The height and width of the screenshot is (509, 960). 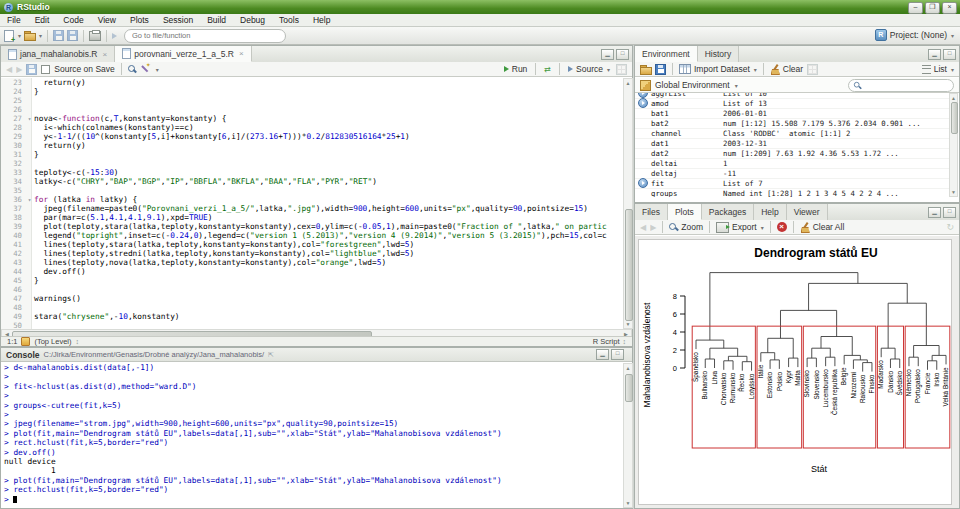 What do you see at coordinates (312, 118) in the screenshot?
I see `code-line: 27▾nova<-function(c,T,konstanty=konstant…` at bounding box center [312, 118].